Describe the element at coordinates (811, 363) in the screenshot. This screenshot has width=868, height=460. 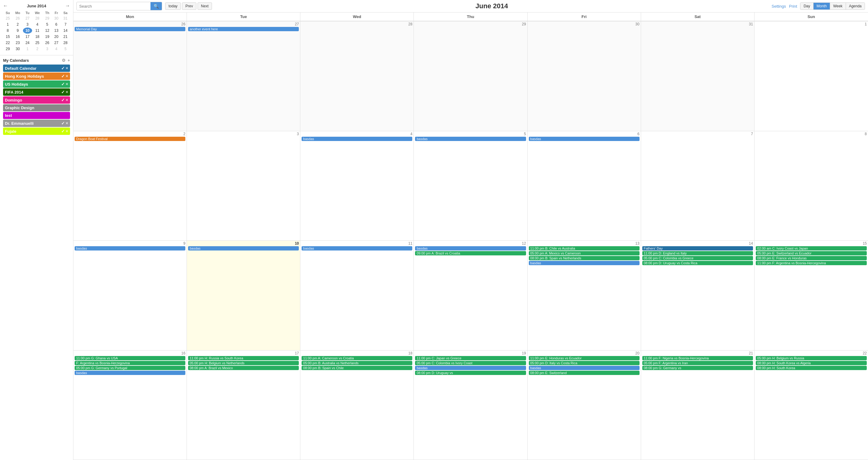
I see `event-pill: 08:00 pm H: South Korea vs Algeria` at that location.